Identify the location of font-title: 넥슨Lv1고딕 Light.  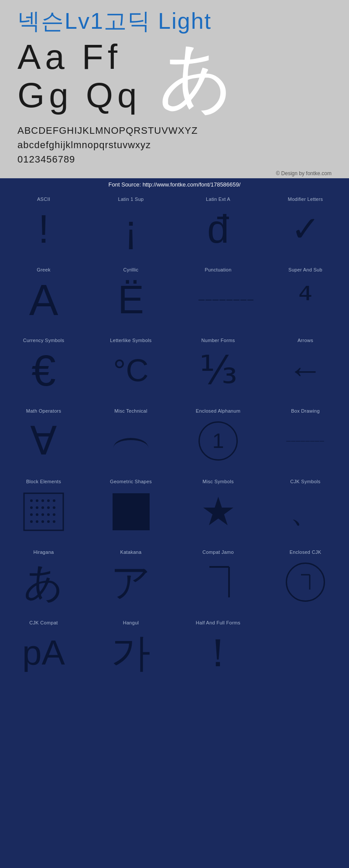
(174, 21).